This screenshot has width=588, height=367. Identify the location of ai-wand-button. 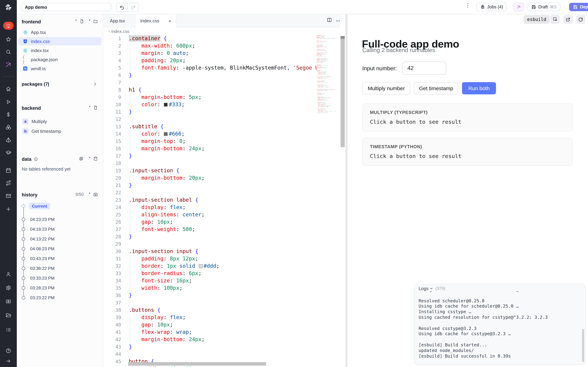
(519, 7).